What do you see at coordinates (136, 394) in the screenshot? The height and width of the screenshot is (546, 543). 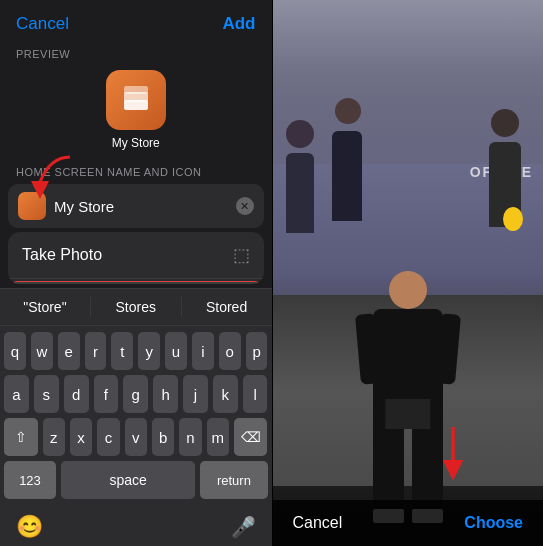 I see `key-row-2: a s d f g h j k l` at bounding box center [136, 394].